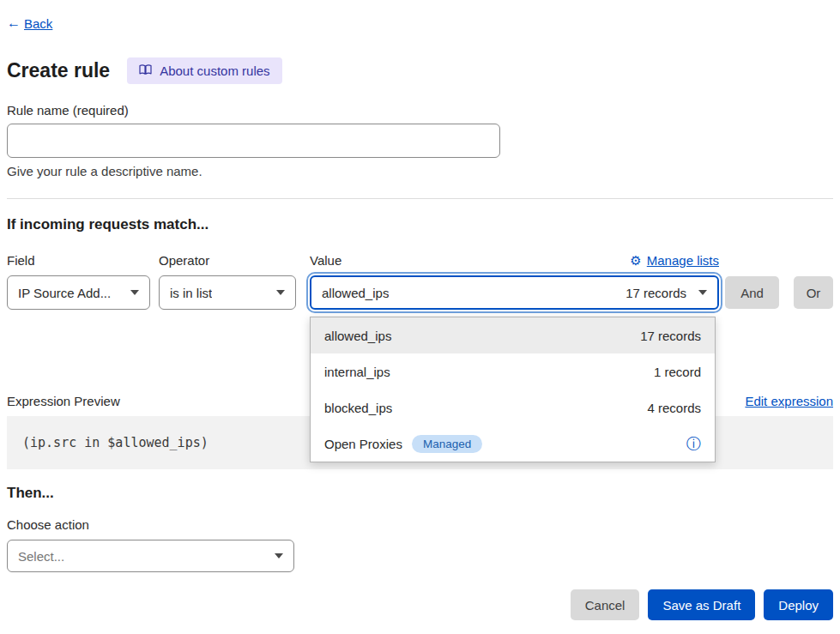 Image resolution: width=840 pixels, height=634 pixels. I want to click on condition-row: IP Source Add... is in list allowed_ips …, so click(420, 293).